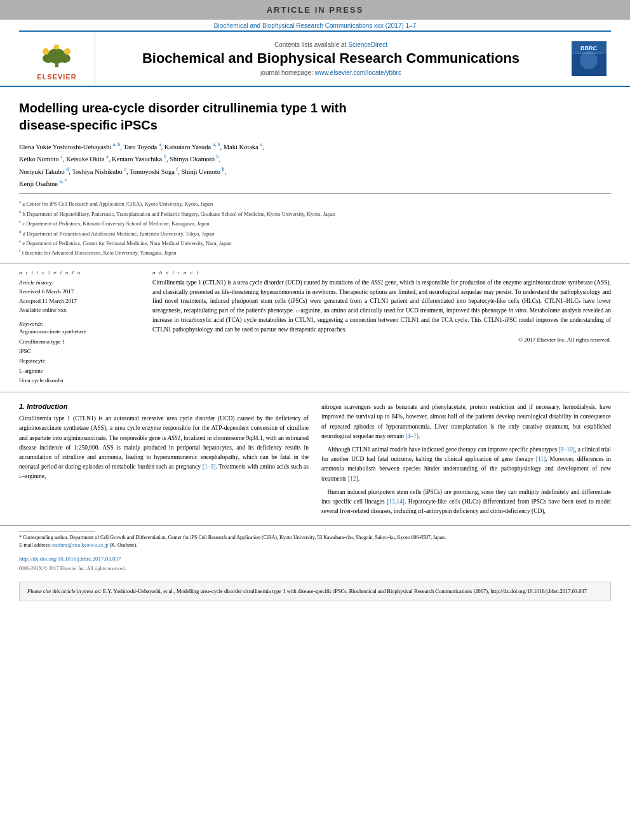  Describe the element at coordinates (123, 545) in the screenshot. I see `email-suffix: (K. Osafune).` at that location.